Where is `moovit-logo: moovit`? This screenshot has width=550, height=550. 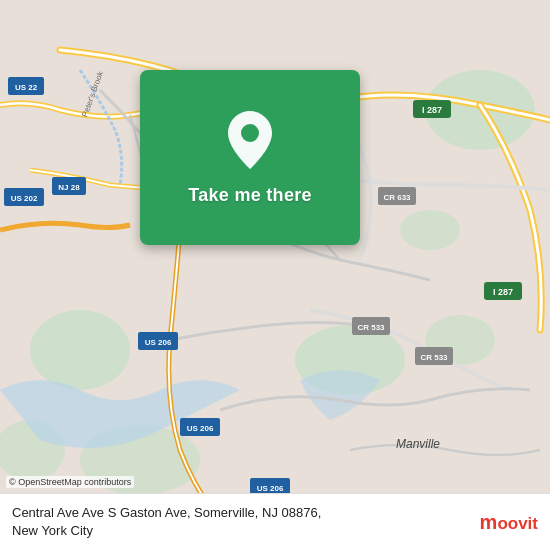
moovit-logo: moovit is located at coordinates (509, 522).